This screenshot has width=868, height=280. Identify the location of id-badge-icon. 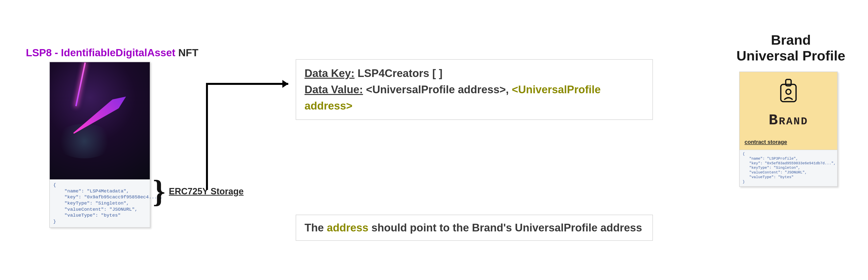
(788, 91).